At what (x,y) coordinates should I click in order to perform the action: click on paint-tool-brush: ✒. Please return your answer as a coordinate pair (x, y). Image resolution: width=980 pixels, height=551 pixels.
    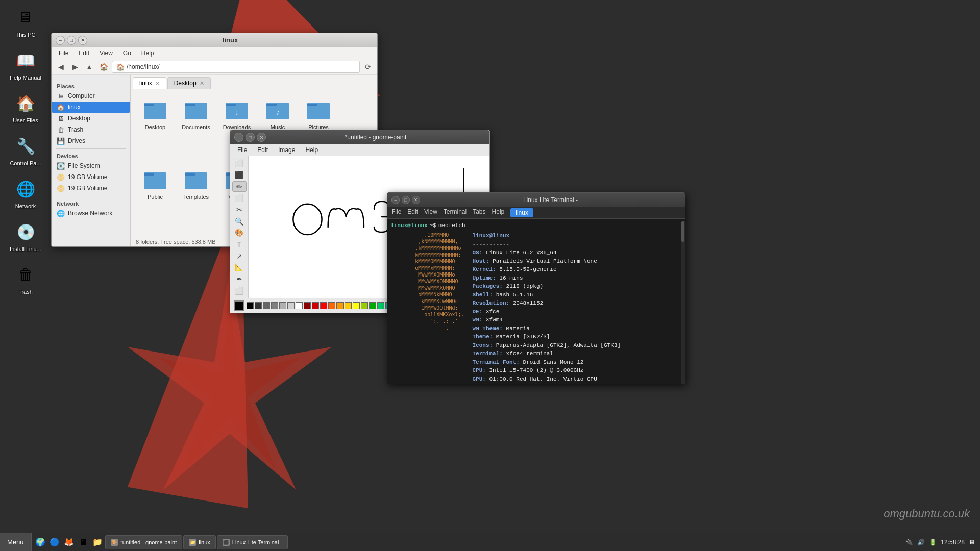
    Looking at the image, I should click on (239, 280).